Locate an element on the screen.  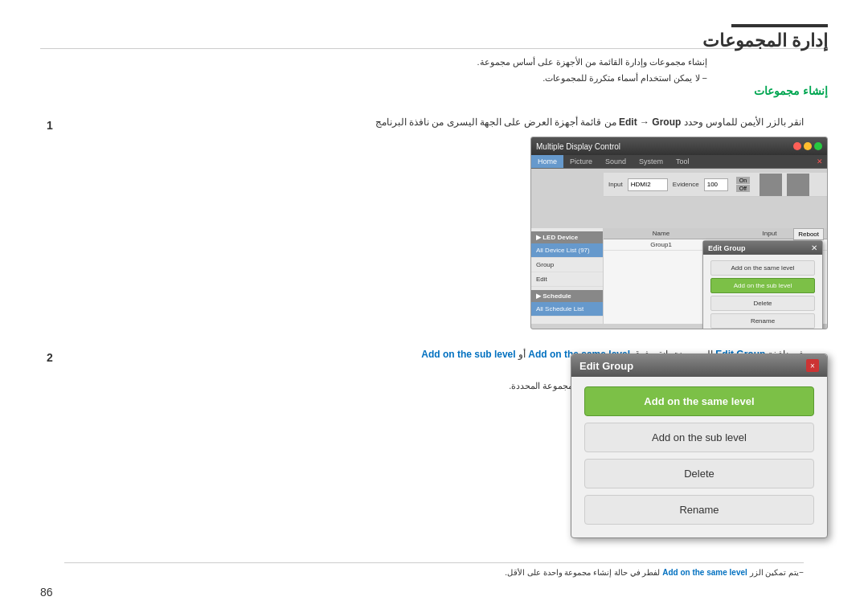
egd-title-text: Edit Group is located at coordinates (606, 366).